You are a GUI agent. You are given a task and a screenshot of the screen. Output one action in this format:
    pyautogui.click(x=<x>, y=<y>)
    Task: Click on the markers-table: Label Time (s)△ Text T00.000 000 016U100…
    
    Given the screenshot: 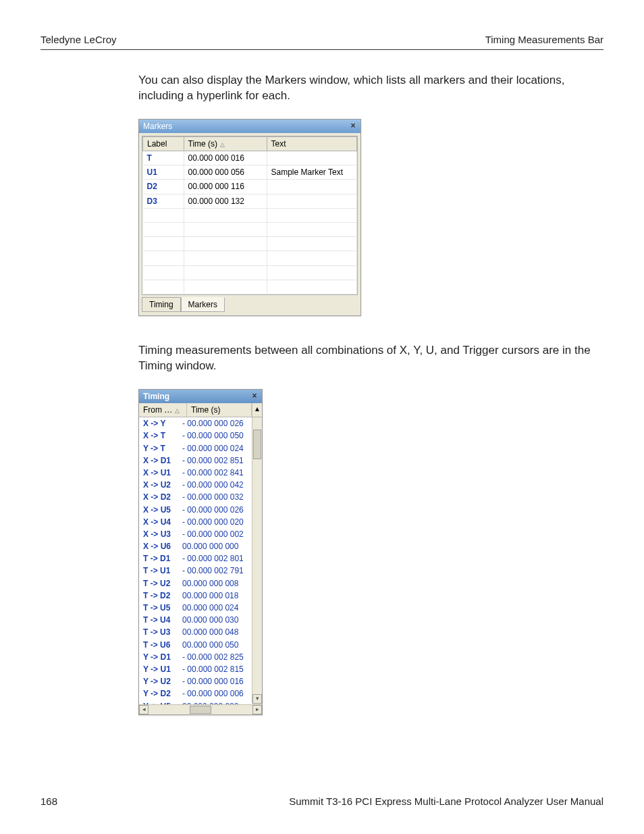 What is the action you would take?
    pyautogui.click(x=250, y=215)
    